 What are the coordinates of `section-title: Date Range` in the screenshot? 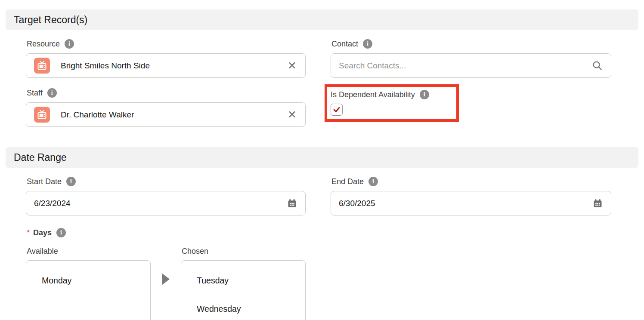 It's located at (40, 157).